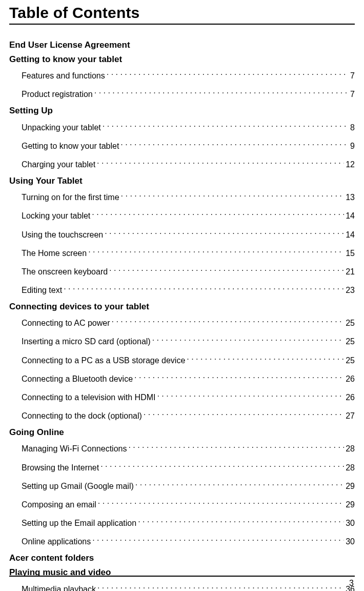 The height and width of the screenshot is (591, 364). Describe the element at coordinates (55, 253) in the screenshot. I see `toc-entry-label: The Home screen` at that location.